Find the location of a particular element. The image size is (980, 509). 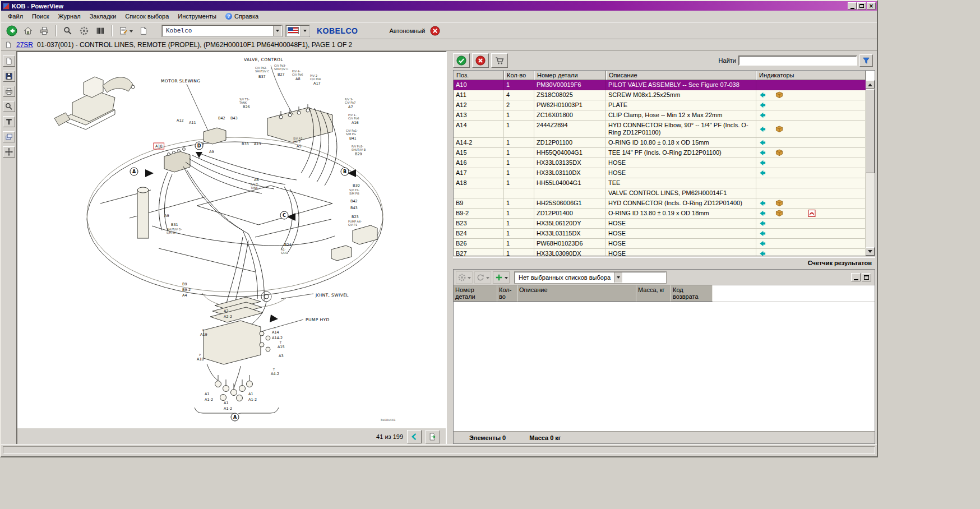

selection-column-header: Кол-во is located at coordinates (507, 294).